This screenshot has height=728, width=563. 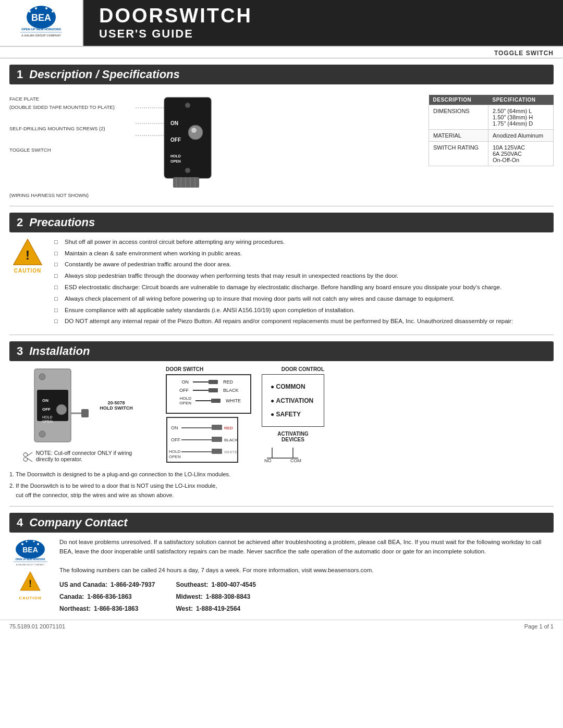 What do you see at coordinates (20, 223) in the screenshot?
I see `section2-num: 2` at bounding box center [20, 223].